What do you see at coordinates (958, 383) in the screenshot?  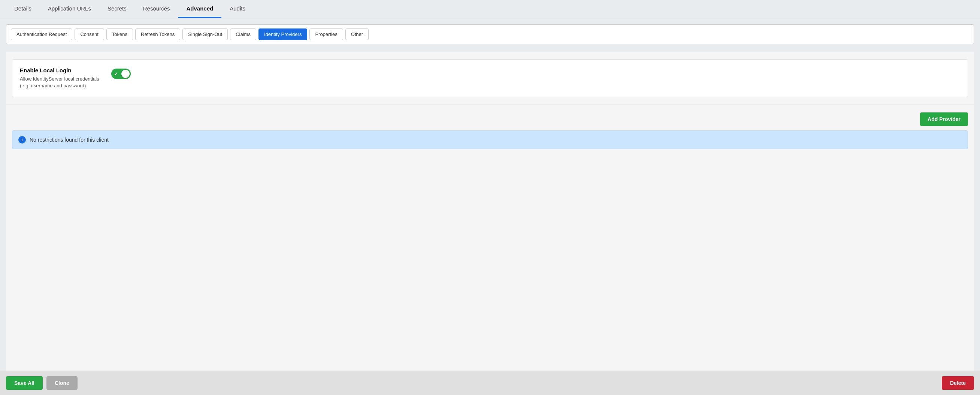 I see `delete-button: Delete` at bounding box center [958, 383].